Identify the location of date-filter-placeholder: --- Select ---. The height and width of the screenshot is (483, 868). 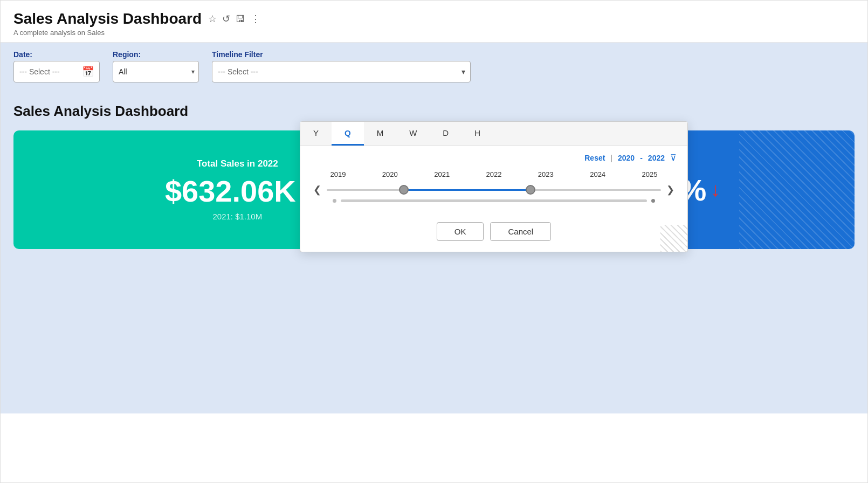
(49, 72).